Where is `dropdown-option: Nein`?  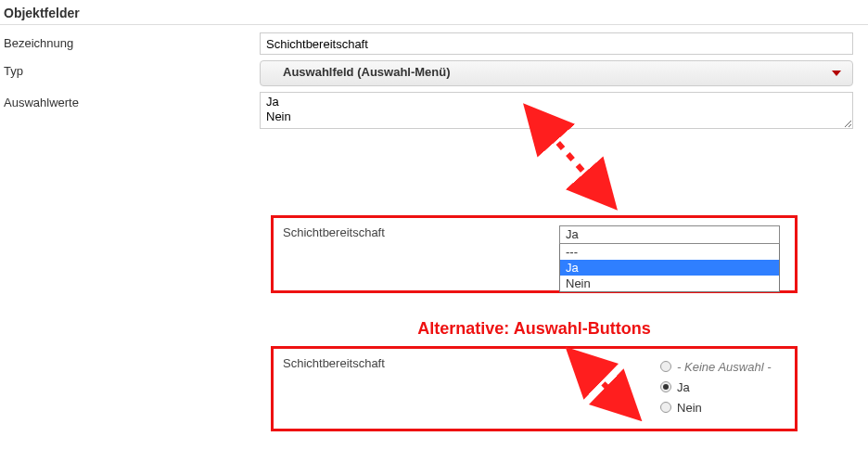 dropdown-option: Nein is located at coordinates (670, 284).